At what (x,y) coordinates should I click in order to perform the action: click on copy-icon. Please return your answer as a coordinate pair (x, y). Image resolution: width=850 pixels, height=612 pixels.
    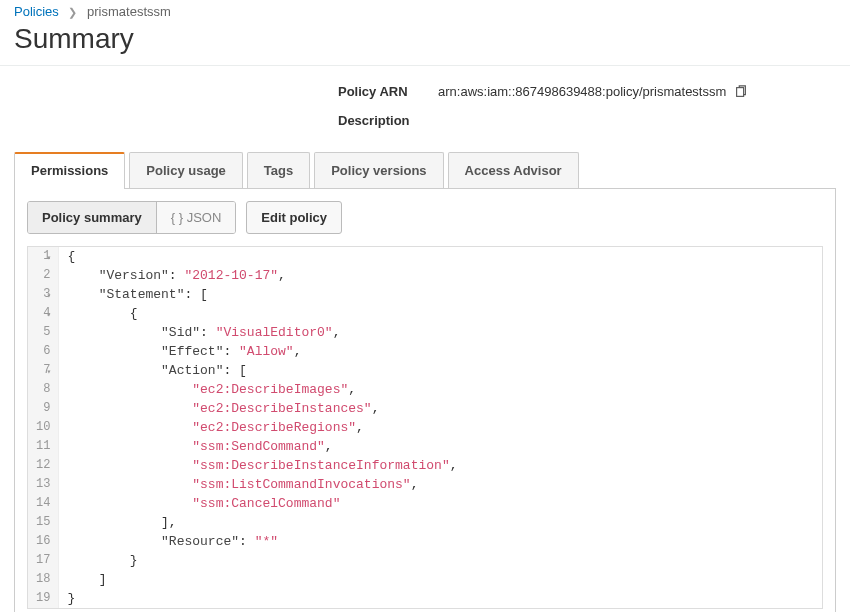
    Looking at the image, I should click on (741, 92).